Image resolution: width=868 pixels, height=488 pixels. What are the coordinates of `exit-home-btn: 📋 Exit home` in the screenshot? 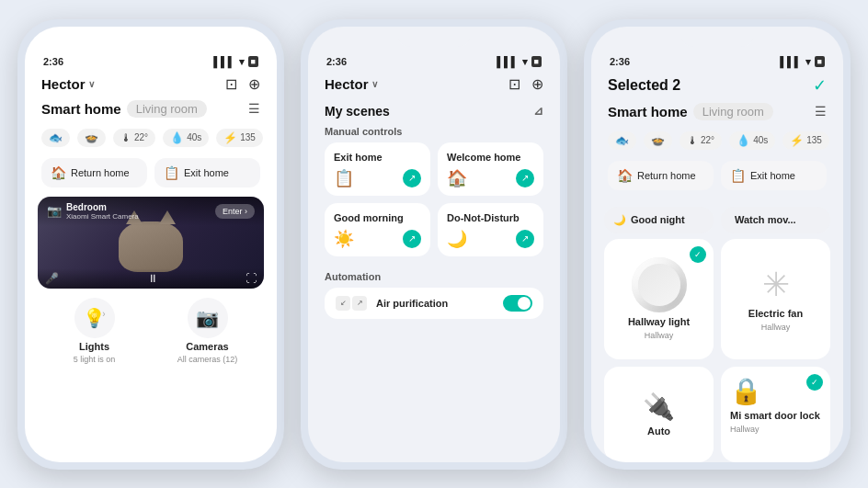 It's located at (208, 173).